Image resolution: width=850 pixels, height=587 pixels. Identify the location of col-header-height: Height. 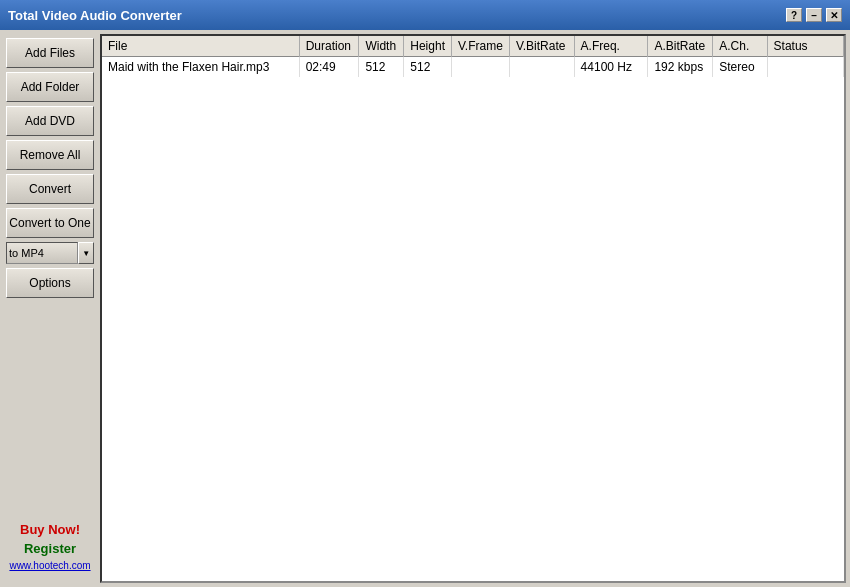
(428, 46).